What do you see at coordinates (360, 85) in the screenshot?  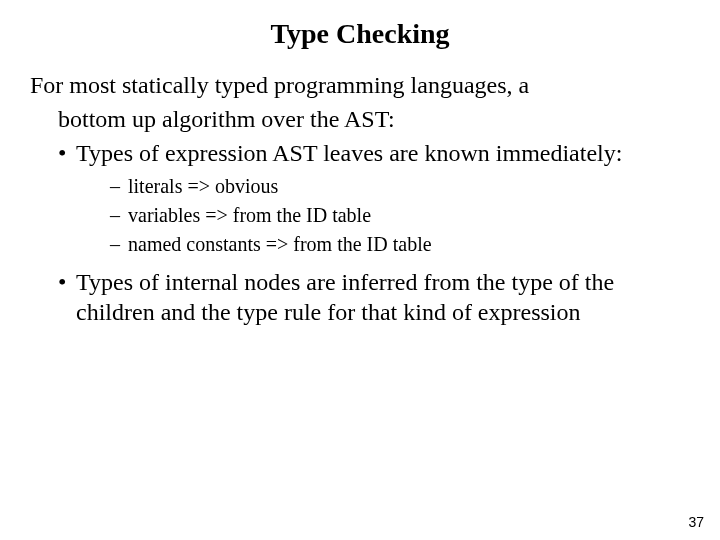 I see `intro-text-line1: For most statically typed programming la…` at bounding box center [360, 85].